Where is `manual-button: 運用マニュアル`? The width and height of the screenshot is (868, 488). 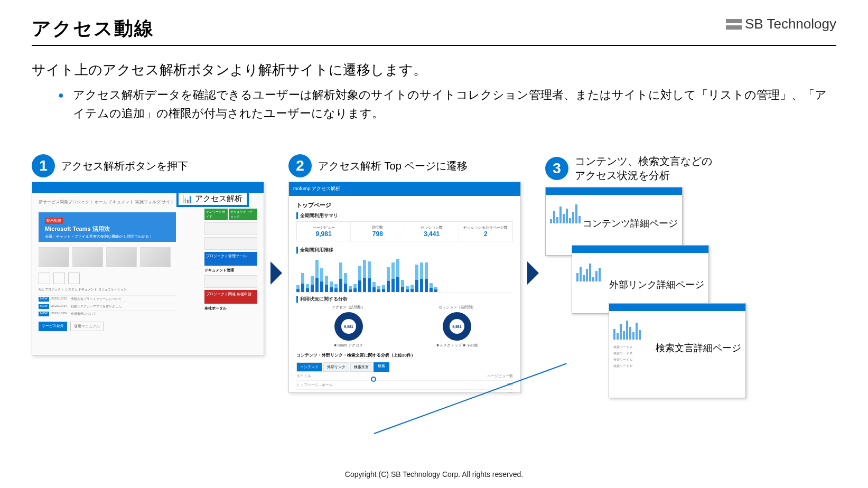 manual-button: 運用マニュアル is located at coordinates (87, 326).